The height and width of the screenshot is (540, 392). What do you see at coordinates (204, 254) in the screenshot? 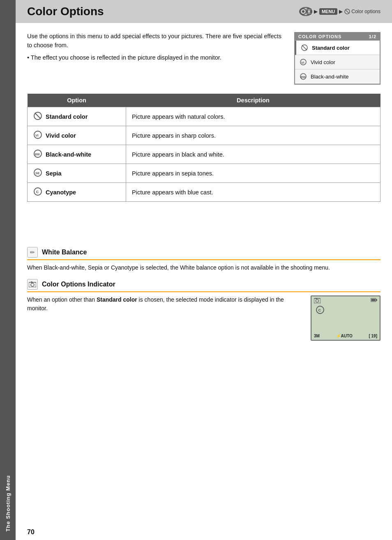
I see `white-balance-header: ✏ White Balance` at bounding box center [204, 254].